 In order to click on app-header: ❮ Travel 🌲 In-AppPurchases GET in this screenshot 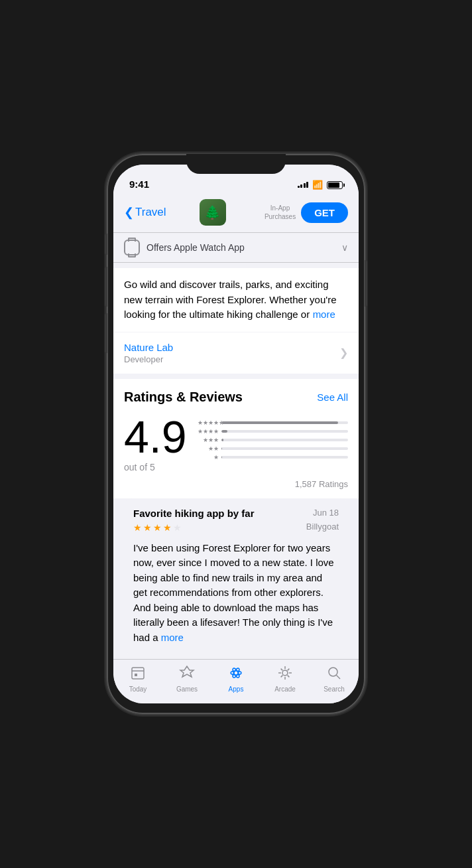, I will do `click(236, 214)`.